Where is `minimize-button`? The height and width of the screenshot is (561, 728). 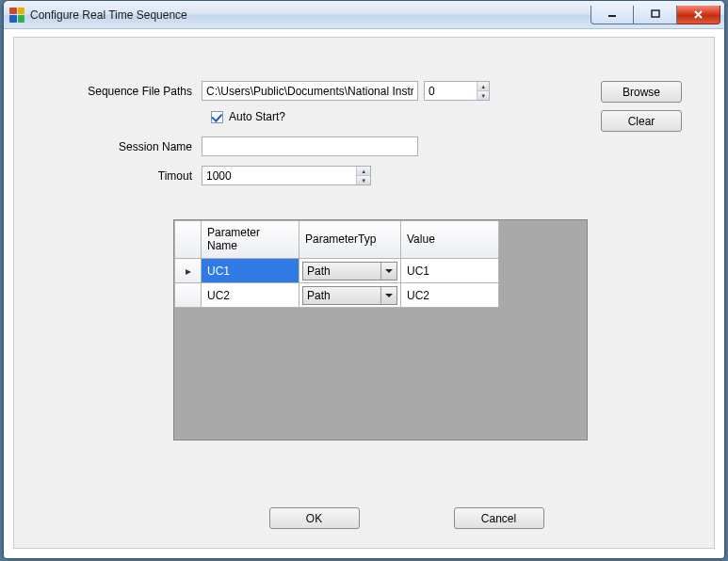 minimize-button is located at coordinates (612, 15).